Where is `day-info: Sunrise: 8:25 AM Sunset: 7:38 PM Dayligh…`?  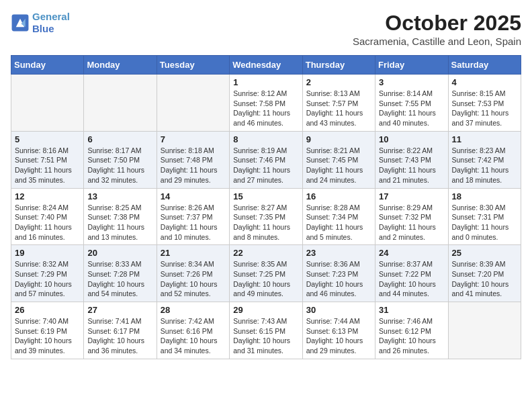
day-info: Sunrise: 8:25 AM Sunset: 7:38 PM Dayligh… is located at coordinates (120, 223).